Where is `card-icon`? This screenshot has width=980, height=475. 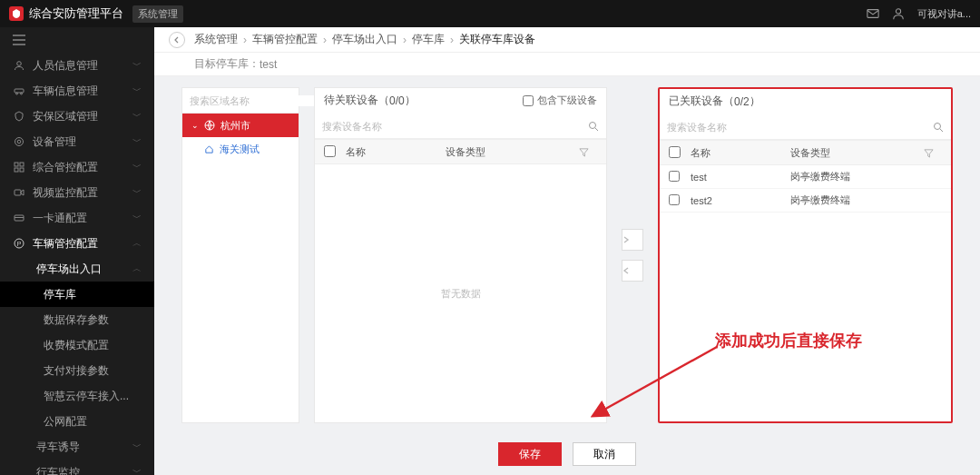 card-icon is located at coordinates (19, 218).